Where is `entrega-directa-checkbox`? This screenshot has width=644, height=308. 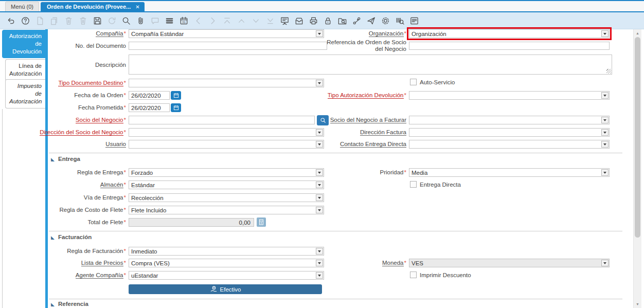 entrega-directa-checkbox is located at coordinates (414, 184).